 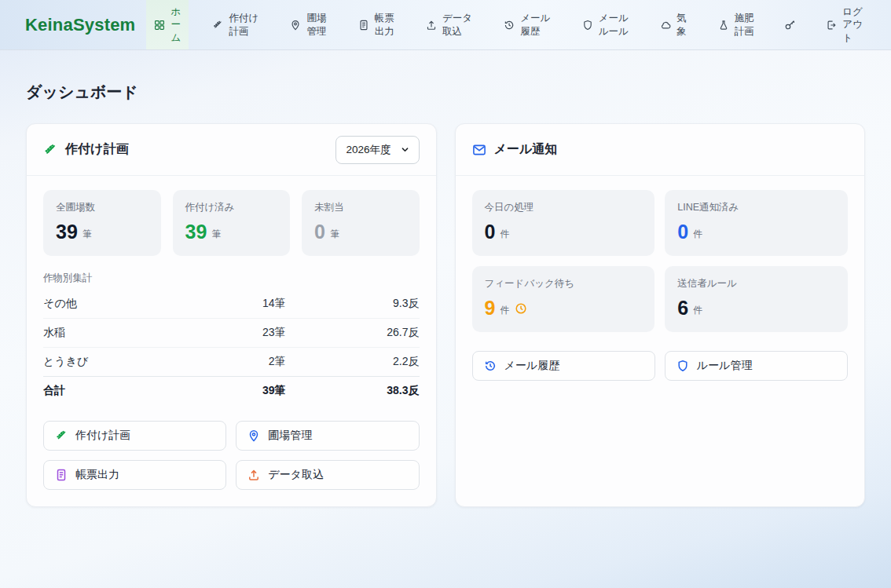 What do you see at coordinates (660, 223) in the screenshot?
I see `mail-stats-row1: 今日の処理 0件 LINE通知済み 0件` at bounding box center [660, 223].